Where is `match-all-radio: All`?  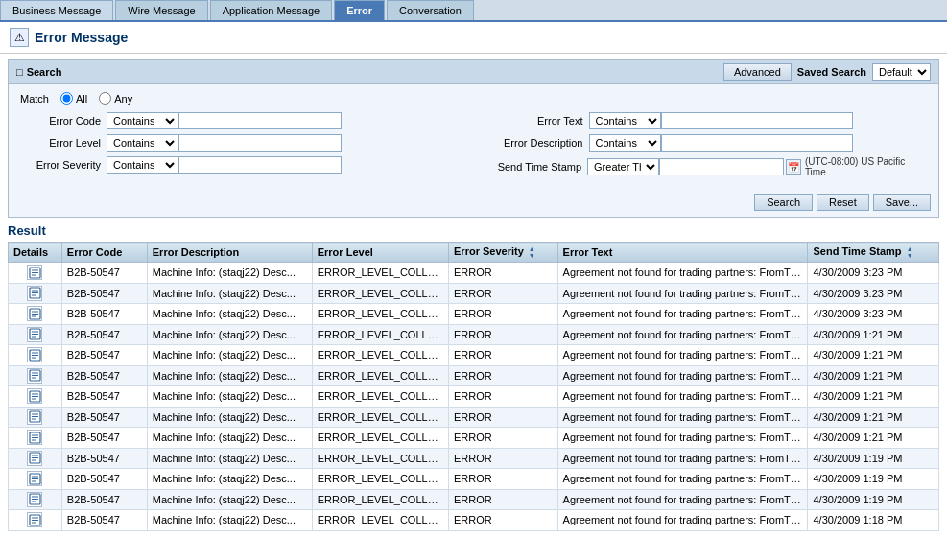
match-all-radio: All is located at coordinates (74, 98).